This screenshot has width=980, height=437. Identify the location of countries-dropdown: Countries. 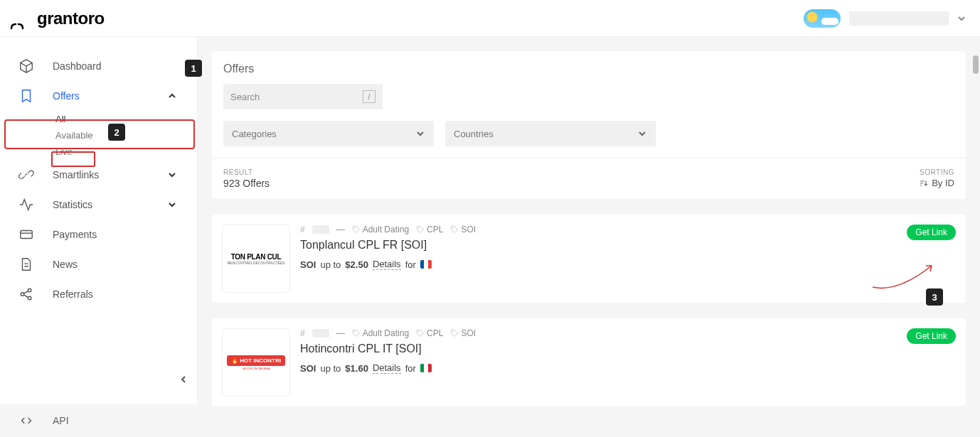
(550, 134).